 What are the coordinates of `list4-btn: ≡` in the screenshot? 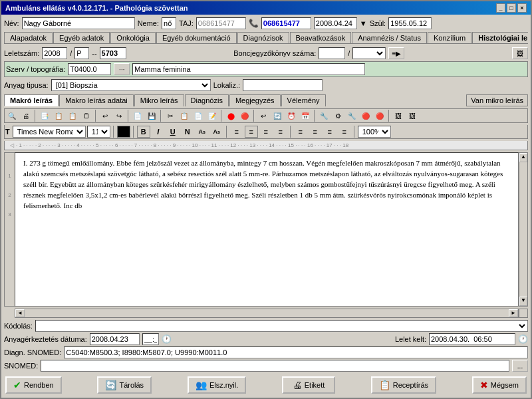 It's located at (344, 132).